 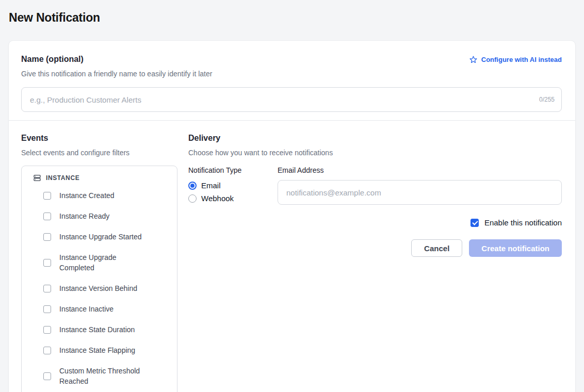 What do you see at coordinates (106, 263) in the screenshot?
I see `event-row-instance-upgrade-completed: Instance Upgrade Completed` at bounding box center [106, 263].